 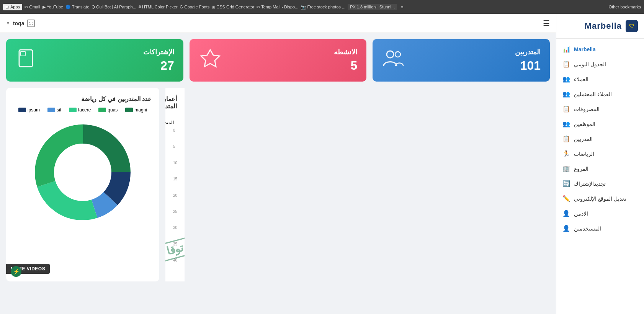 What do you see at coordinates (158, 7) in the screenshot?
I see `color-picker-tab: # HTML Color Picker` at bounding box center [158, 7].